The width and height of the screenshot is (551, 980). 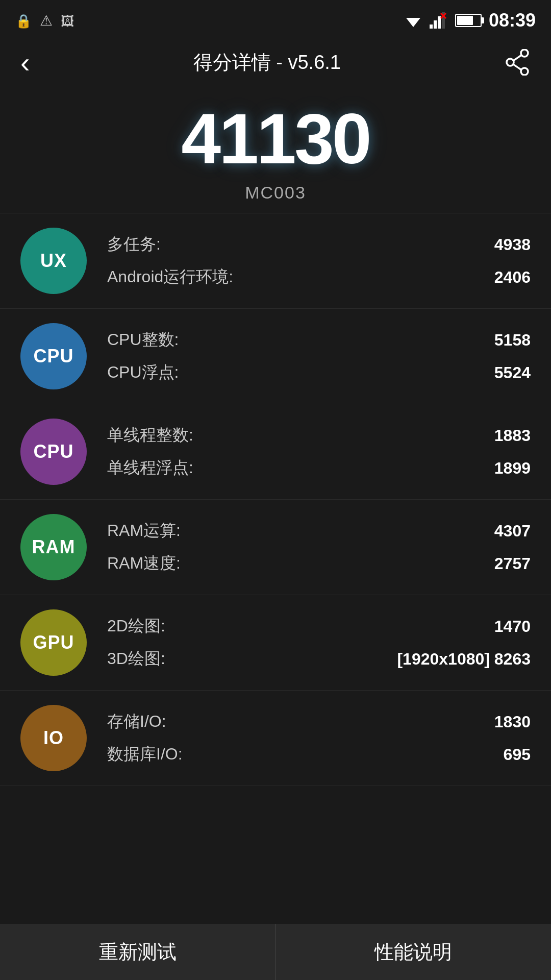 I want to click on score-label-0-1: Android运行环境:, so click(x=170, y=277).